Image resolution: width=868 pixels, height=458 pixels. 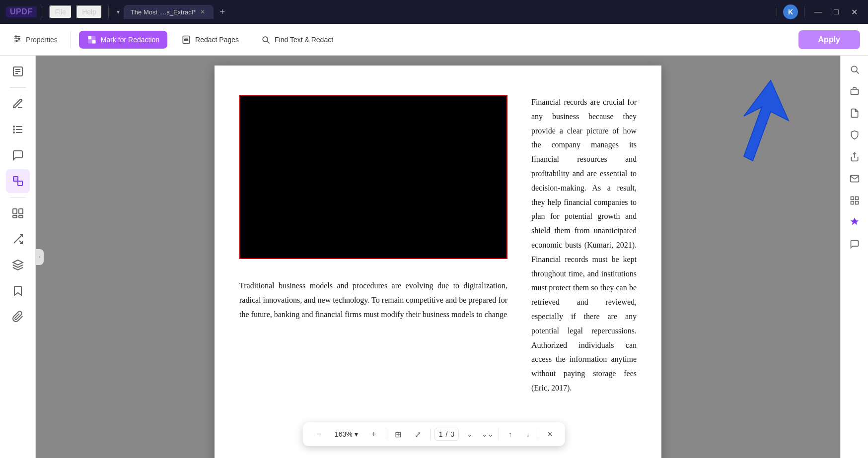 What do you see at coordinates (347, 434) in the screenshot?
I see `zoom-level-display: 163% ▾` at bounding box center [347, 434].